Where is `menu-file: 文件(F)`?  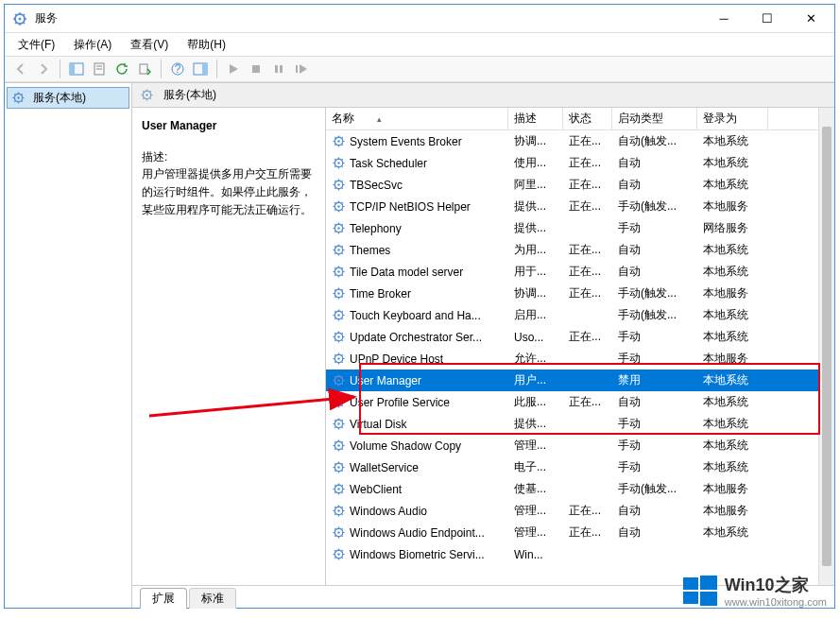 menu-file: 文件(F) is located at coordinates (36, 45).